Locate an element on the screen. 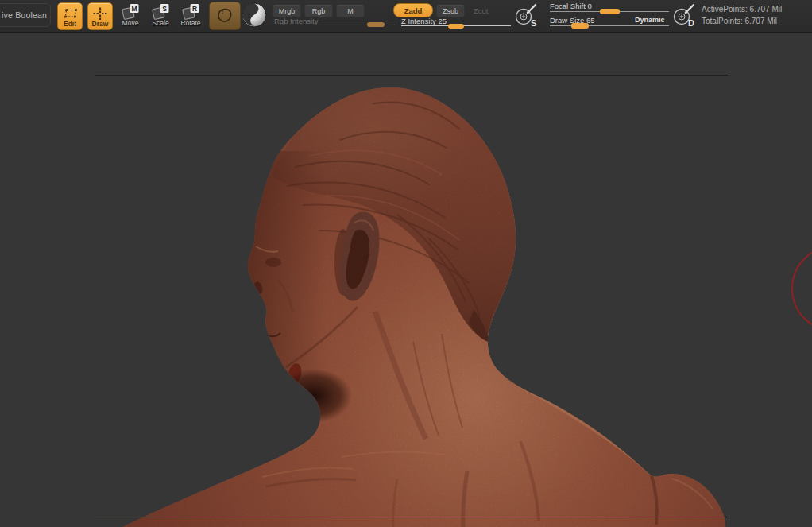 The width and height of the screenshot is (812, 527). stroke-type-button is located at coordinates (225, 16).